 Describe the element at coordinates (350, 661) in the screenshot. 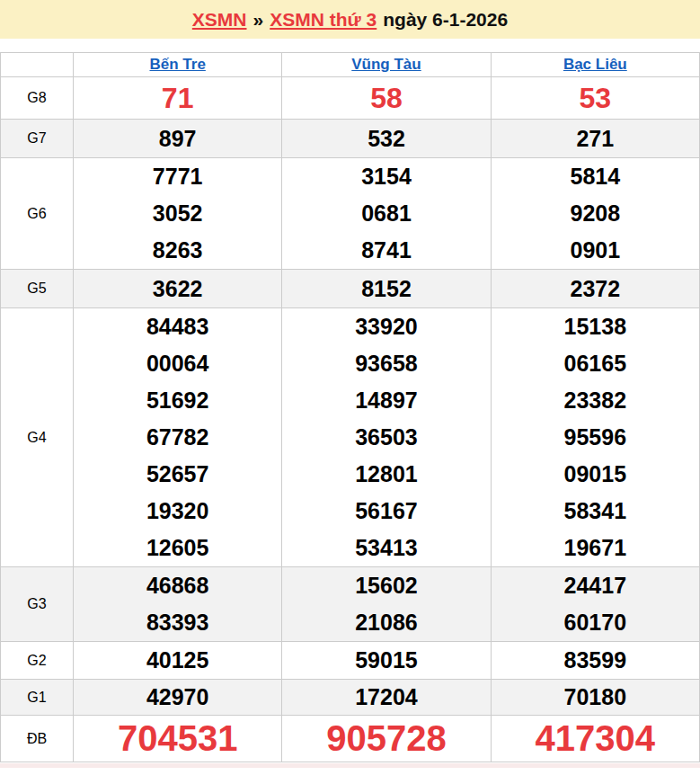

I see `prize-row-g2: G2401255901583599` at that location.